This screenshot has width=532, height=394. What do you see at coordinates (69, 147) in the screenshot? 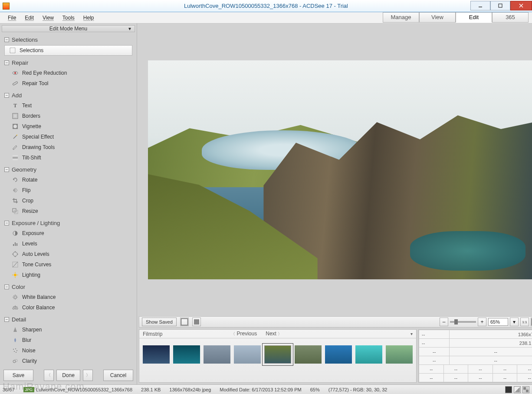
I see `tool-drawing-tools: Drawing Tools` at bounding box center [69, 147].